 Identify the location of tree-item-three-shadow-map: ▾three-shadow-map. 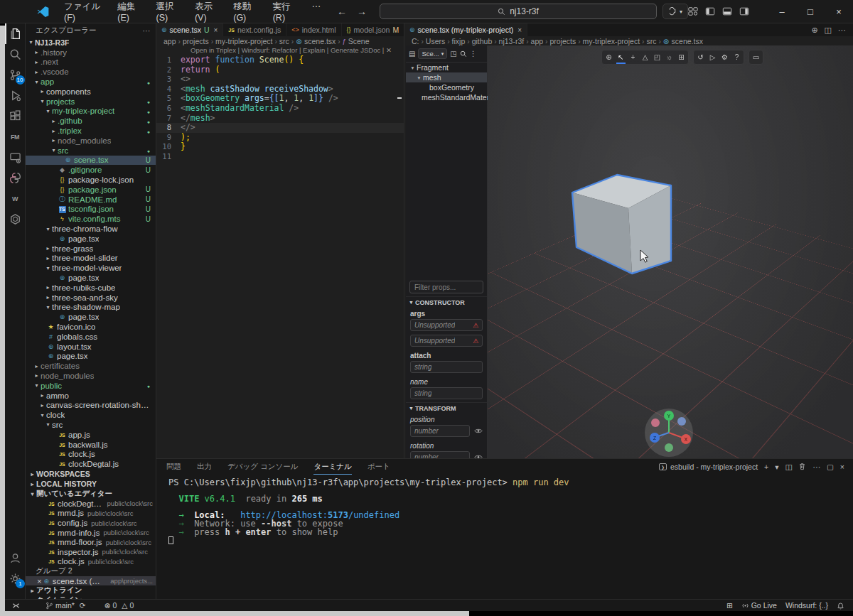
(91, 308).